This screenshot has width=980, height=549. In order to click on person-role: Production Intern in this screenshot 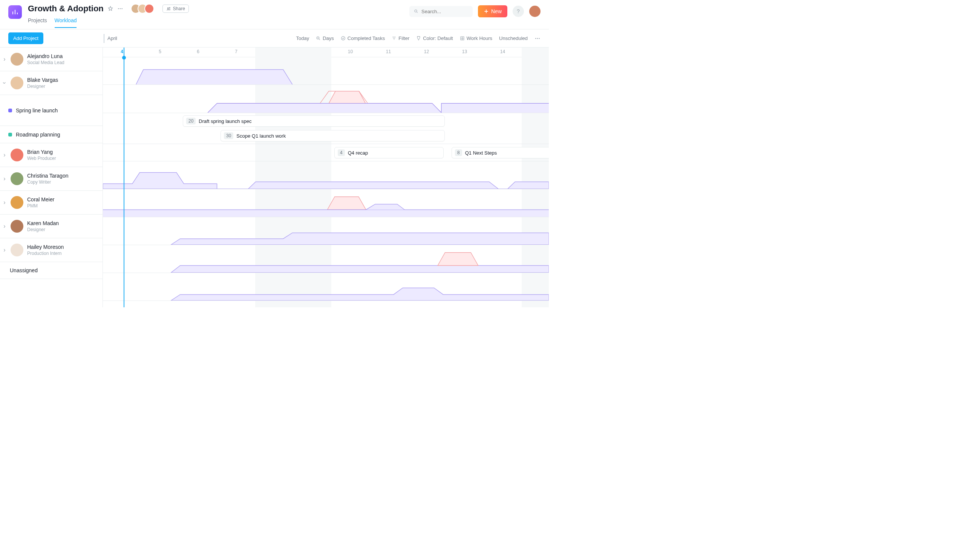, I will do `click(45, 253)`.